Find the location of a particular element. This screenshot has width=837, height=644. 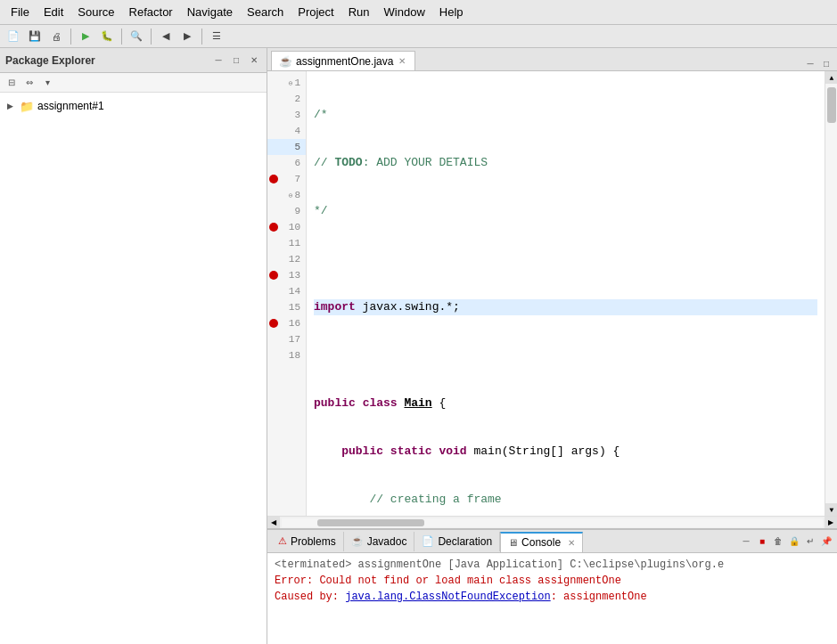

link-editor-btn: ⇔ is located at coordinates (29, 83).